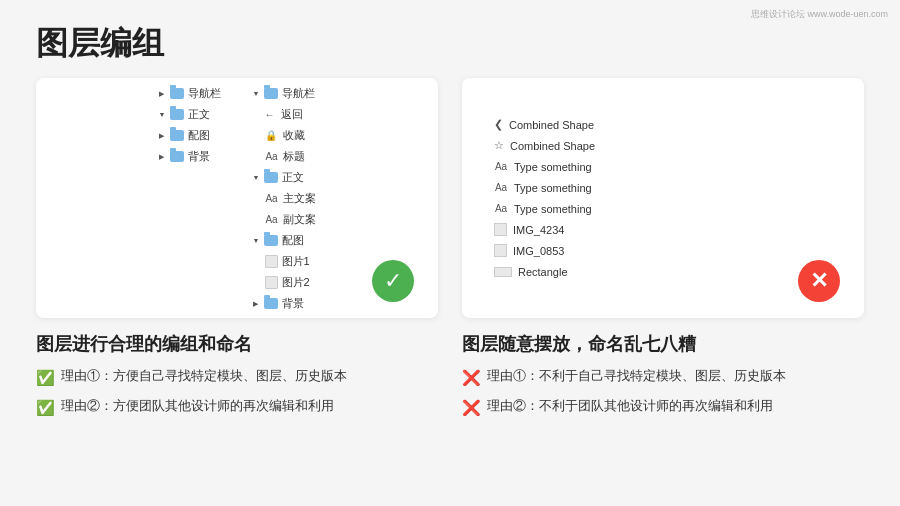  I want to click on tree-label: 图片1, so click(296, 262).